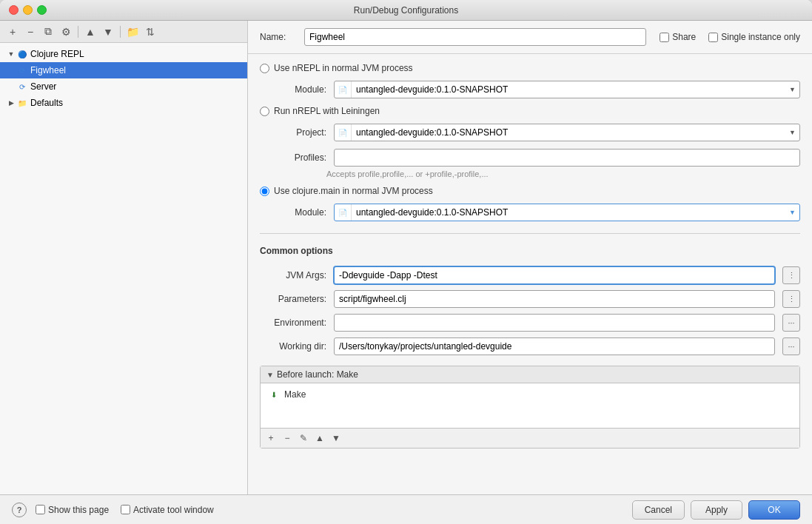  What do you see at coordinates (271, 438) in the screenshot?
I see `before-launch-add-button: +` at bounding box center [271, 438].